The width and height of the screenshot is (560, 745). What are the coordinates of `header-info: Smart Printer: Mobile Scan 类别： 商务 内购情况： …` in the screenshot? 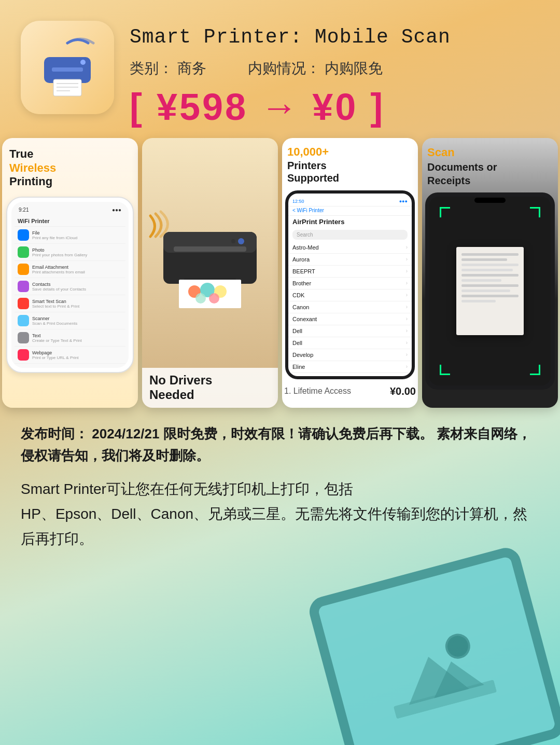 It's located at (334, 74).